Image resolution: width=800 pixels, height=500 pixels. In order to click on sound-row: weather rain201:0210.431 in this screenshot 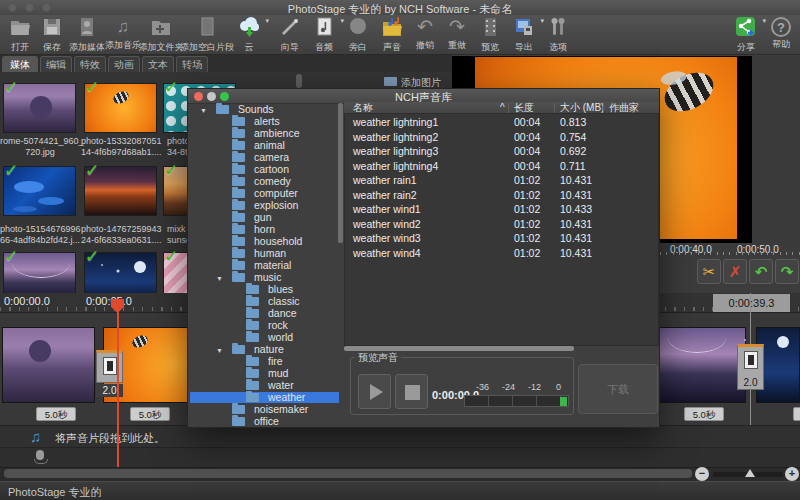, I will do `click(502, 195)`.